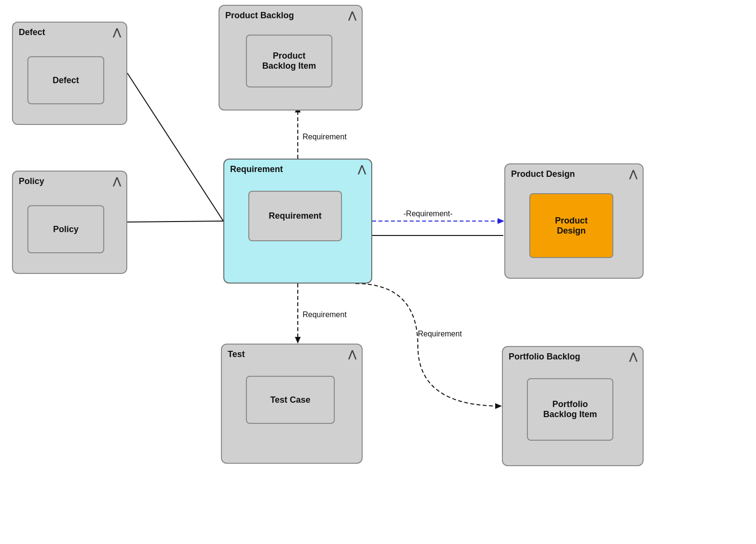  Describe the element at coordinates (292, 404) in the screenshot. I see `test-box: Test ⋀ Test Case` at that location.